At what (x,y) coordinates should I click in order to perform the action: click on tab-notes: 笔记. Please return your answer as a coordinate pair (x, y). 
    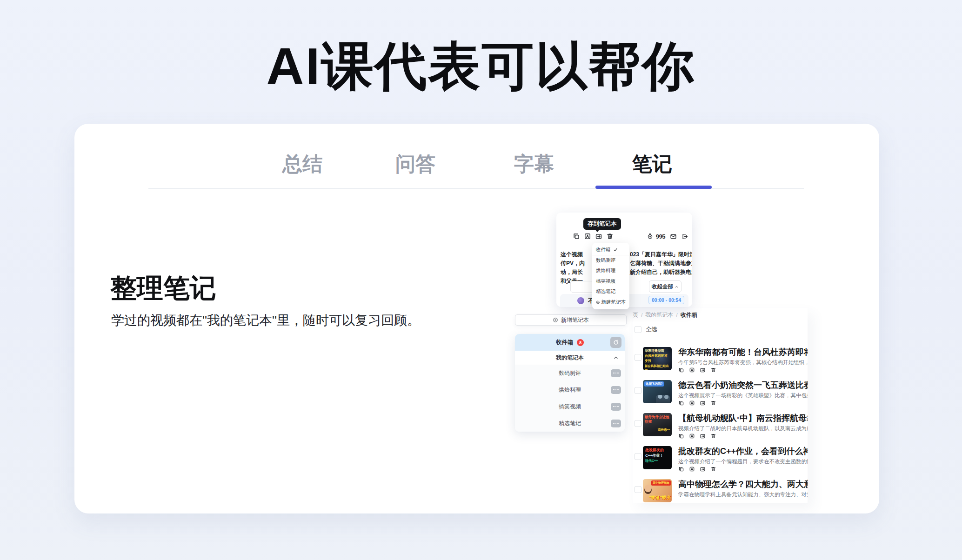
    Looking at the image, I should click on (652, 164).